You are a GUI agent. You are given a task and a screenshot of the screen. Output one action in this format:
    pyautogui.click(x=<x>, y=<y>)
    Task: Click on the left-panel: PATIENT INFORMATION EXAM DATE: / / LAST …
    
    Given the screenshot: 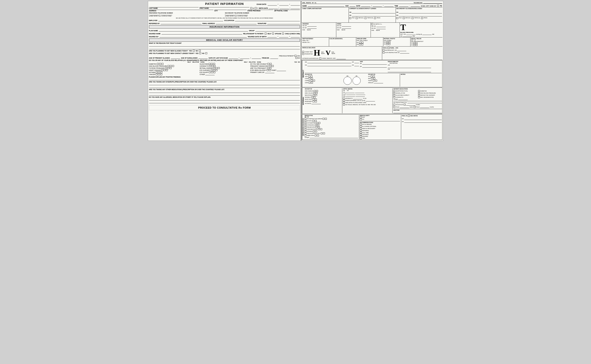 What is the action you would take?
    pyautogui.click(x=225, y=71)
    